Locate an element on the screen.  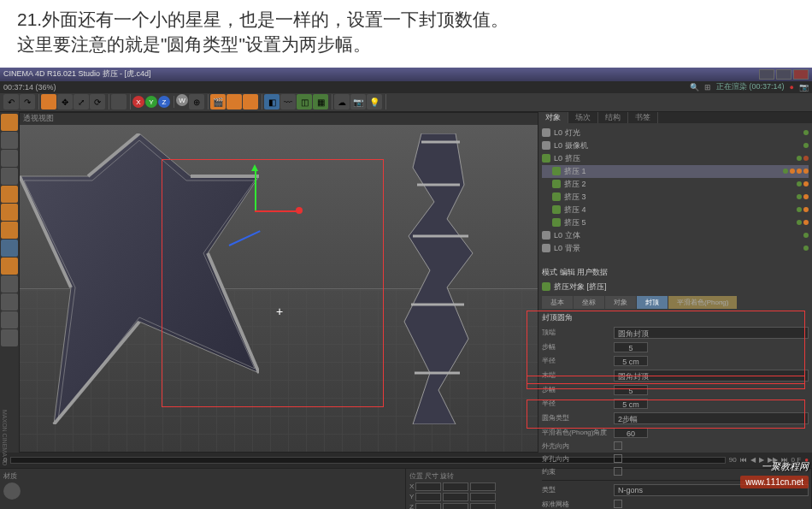
tree-item-extrude-4: 挤压 4 is located at coordinates (675, 210).